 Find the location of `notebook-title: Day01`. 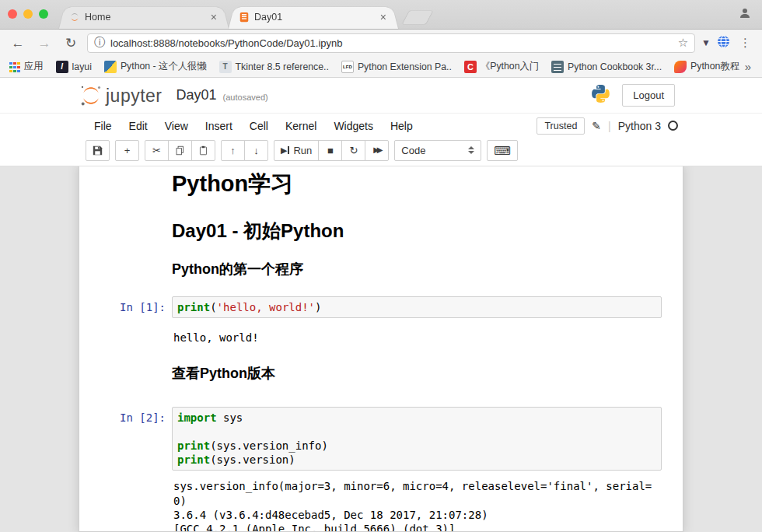

notebook-title: Day01 is located at coordinates (197, 95).